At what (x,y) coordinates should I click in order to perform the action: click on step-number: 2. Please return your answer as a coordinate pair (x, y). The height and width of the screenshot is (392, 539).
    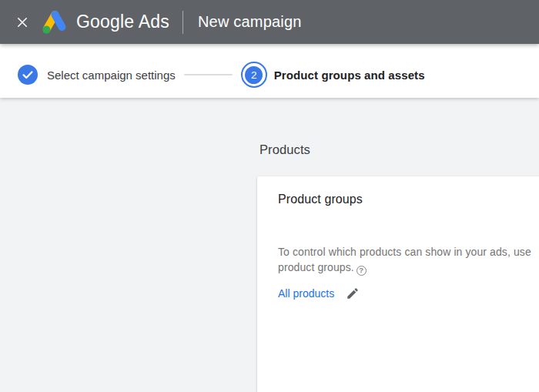
    Looking at the image, I should click on (254, 75).